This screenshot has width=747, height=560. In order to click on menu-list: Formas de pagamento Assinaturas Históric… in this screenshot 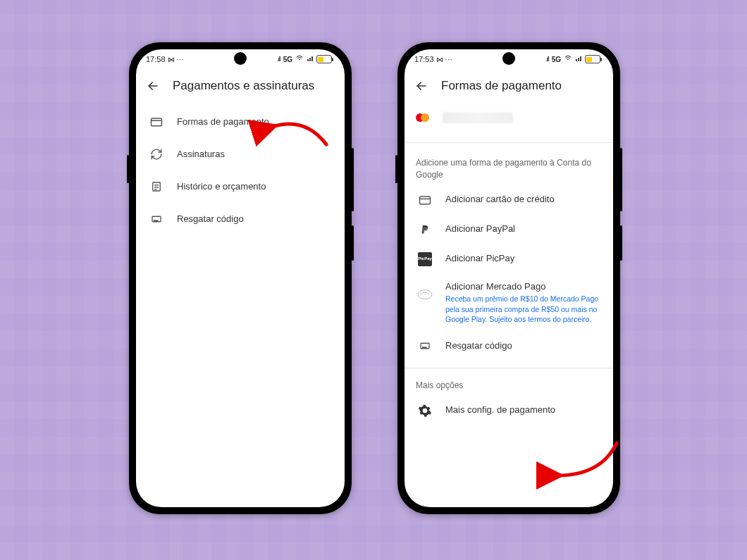, I will do `click(240, 170)`.